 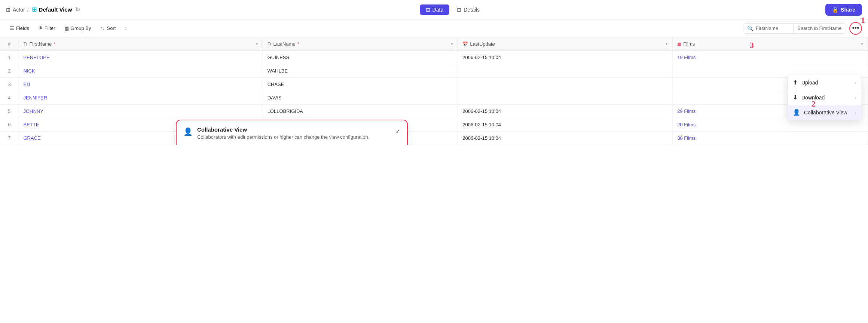 What do you see at coordinates (856, 98) in the screenshot?
I see `download-chevron-icon: ›` at bounding box center [856, 98].